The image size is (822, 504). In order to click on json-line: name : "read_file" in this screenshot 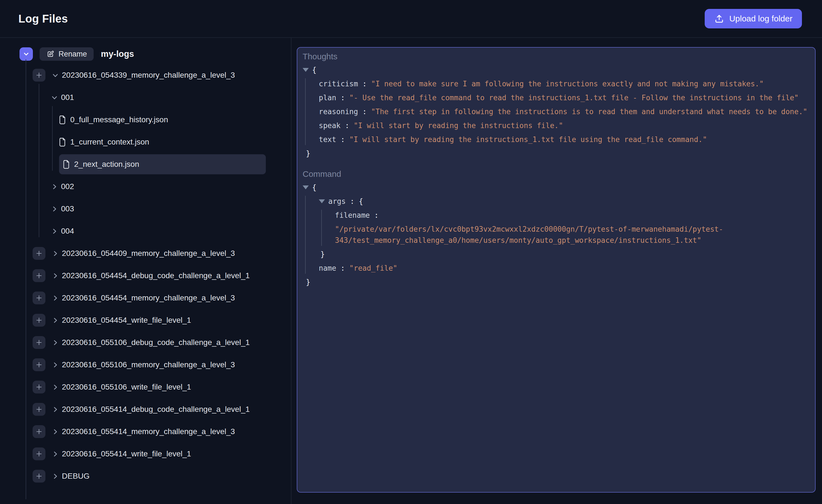, I will do `click(564, 268)`.